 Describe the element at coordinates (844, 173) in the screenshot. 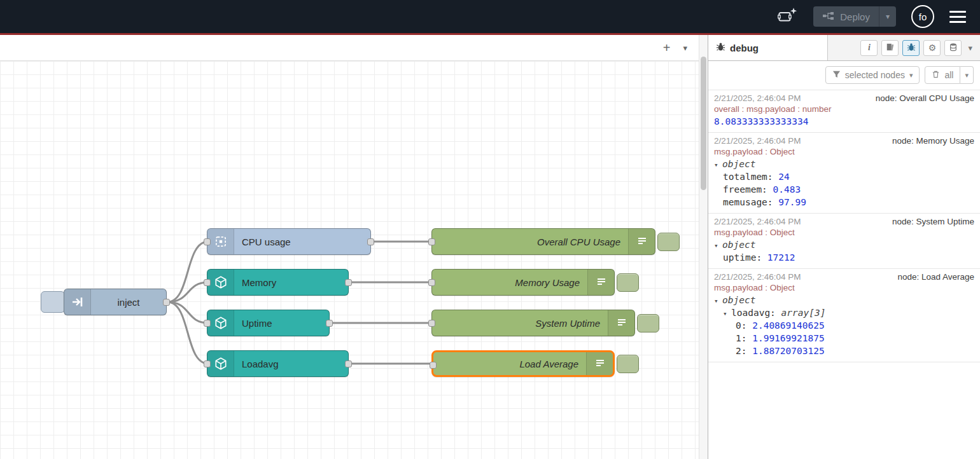

I see `debug-message: 2/21/2025, 2:46:04 PM node: Memory Usage…` at that location.